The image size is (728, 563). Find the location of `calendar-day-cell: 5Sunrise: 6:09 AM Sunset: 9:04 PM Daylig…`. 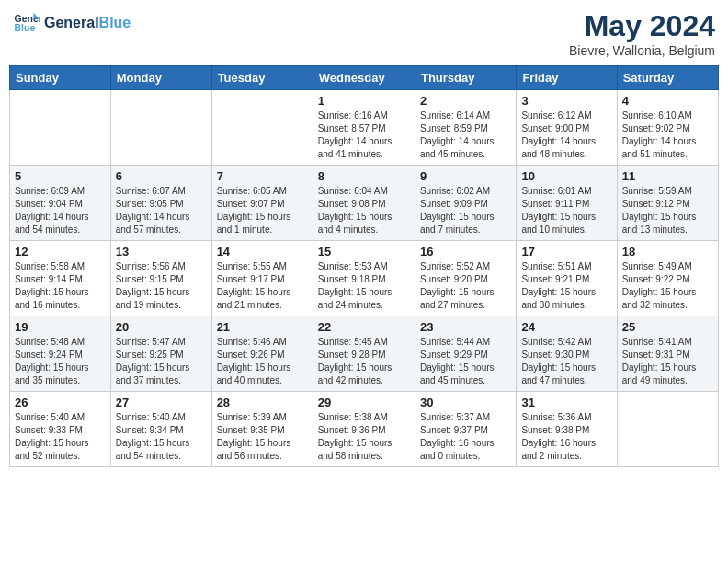

calendar-day-cell: 5Sunrise: 6:09 AM Sunset: 9:04 PM Daylig… is located at coordinates (61, 203).